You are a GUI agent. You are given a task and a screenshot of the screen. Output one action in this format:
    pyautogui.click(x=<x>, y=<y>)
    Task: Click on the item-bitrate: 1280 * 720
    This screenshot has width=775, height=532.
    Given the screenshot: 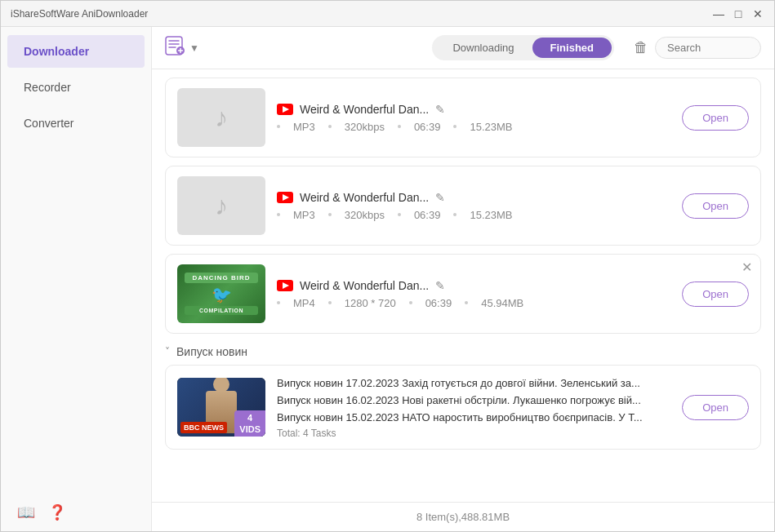 What is the action you would take?
    pyautogui.click(x=371, y=304)
    